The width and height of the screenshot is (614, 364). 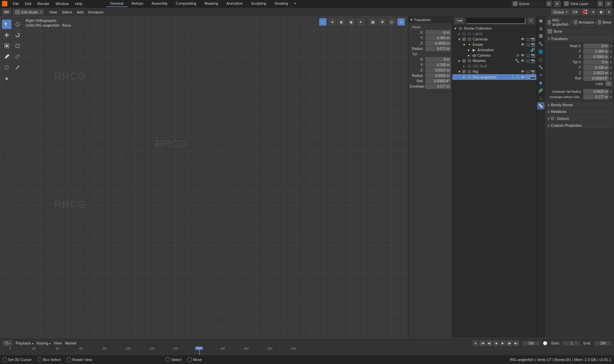 I want to click on scene-new-button: ⎘, so click(x=549, y=4).